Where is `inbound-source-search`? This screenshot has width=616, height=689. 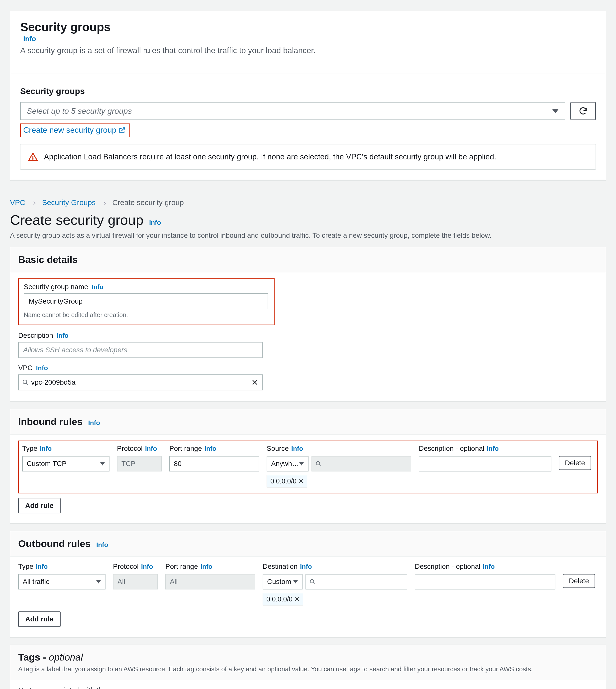 inbound-source-search is located at coordinates (361, 464).